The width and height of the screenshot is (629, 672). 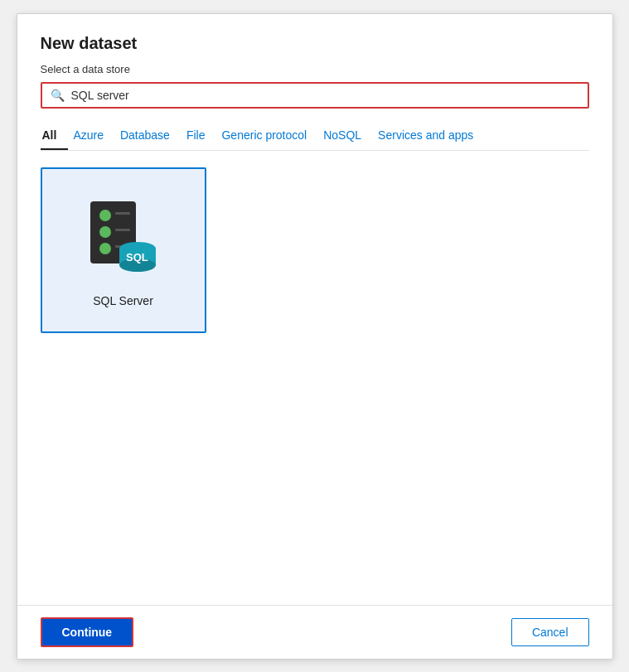 I want to click on tab-file: File, so click(x=202, y=136).